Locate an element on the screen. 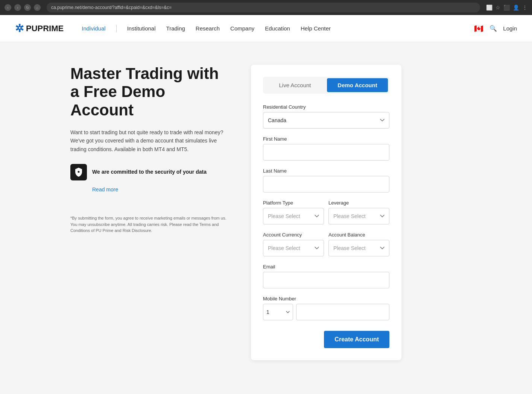 Image resolution: width=532 pixels, height=394 pixels. hero-description: Want to start trading but not quite read… is located at coordinates (149, 141).